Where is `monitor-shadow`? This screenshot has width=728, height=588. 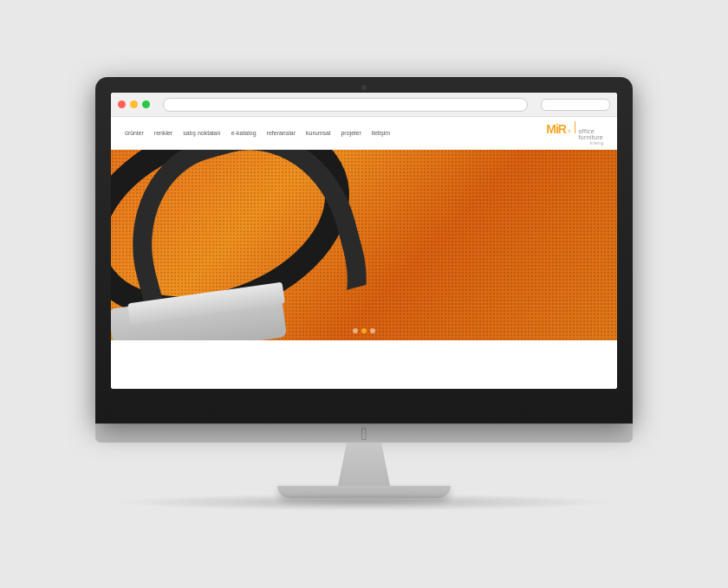
monitor-shadow is located at coordinates (364, 502).